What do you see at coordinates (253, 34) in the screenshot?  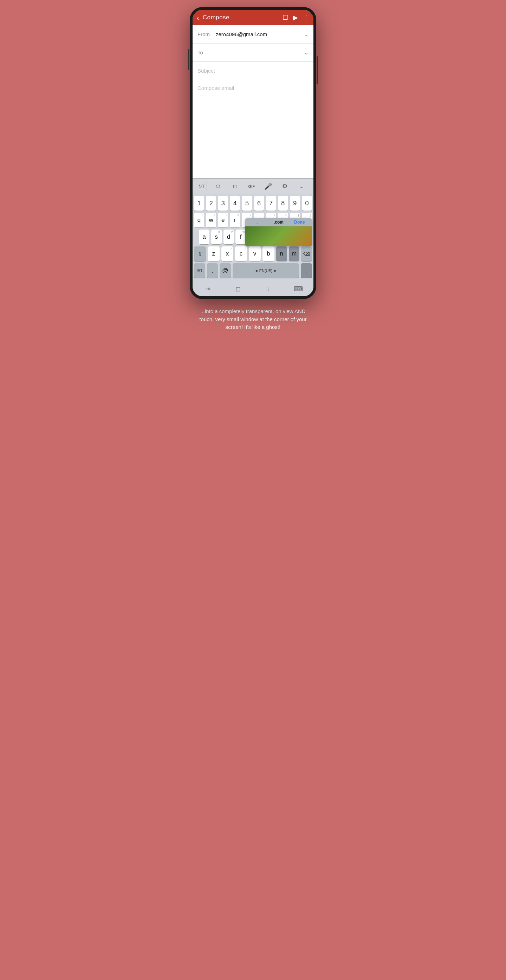 I see `from-row: From zero4096@gmail.com ⌄` at bounding box center [253, 34].